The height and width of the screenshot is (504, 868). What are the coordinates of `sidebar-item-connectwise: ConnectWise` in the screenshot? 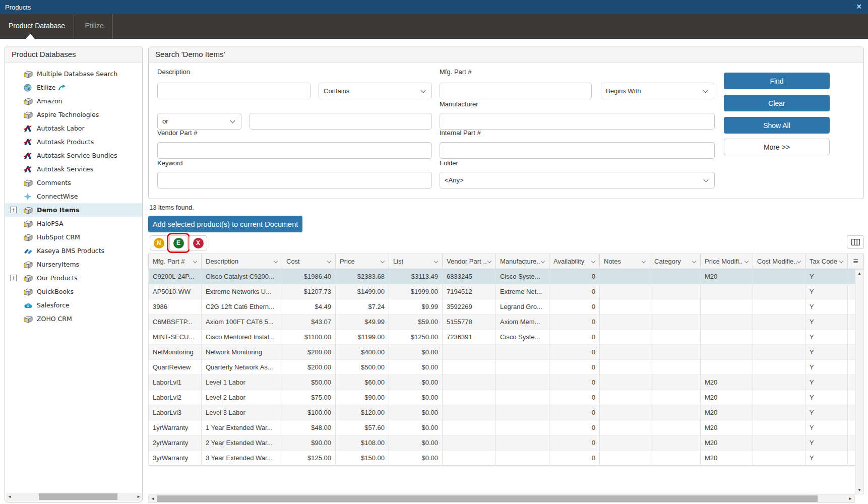 It's located at (74, 197).